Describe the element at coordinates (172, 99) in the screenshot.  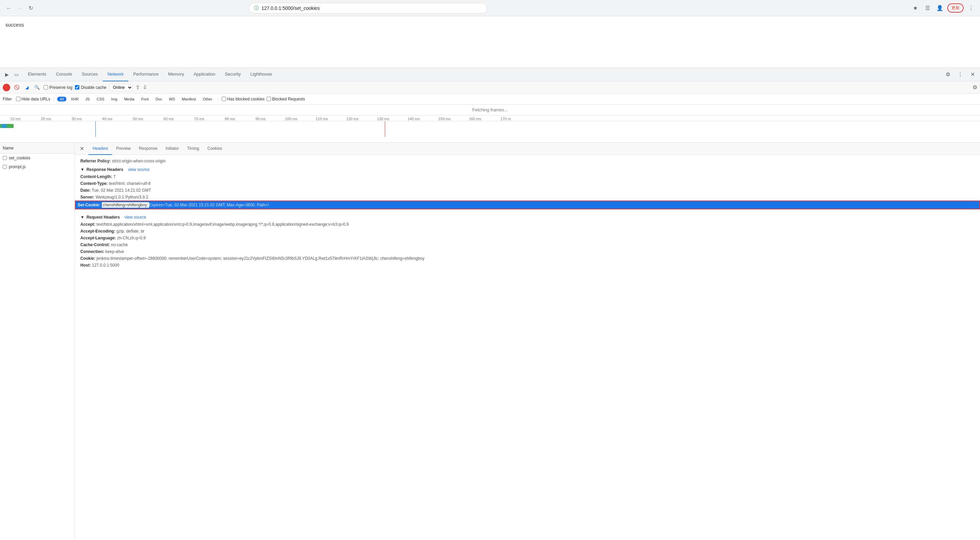
I see `filter-ws-button: WS` at that location.